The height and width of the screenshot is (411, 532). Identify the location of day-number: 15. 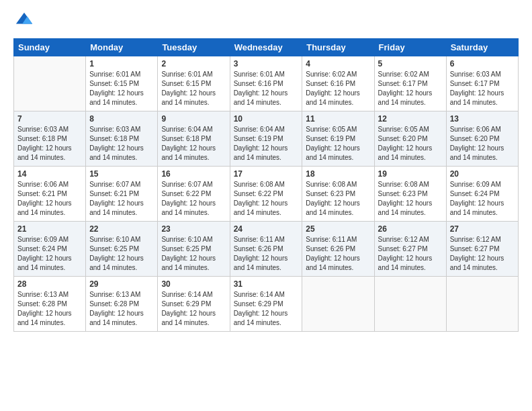
(122, 174).